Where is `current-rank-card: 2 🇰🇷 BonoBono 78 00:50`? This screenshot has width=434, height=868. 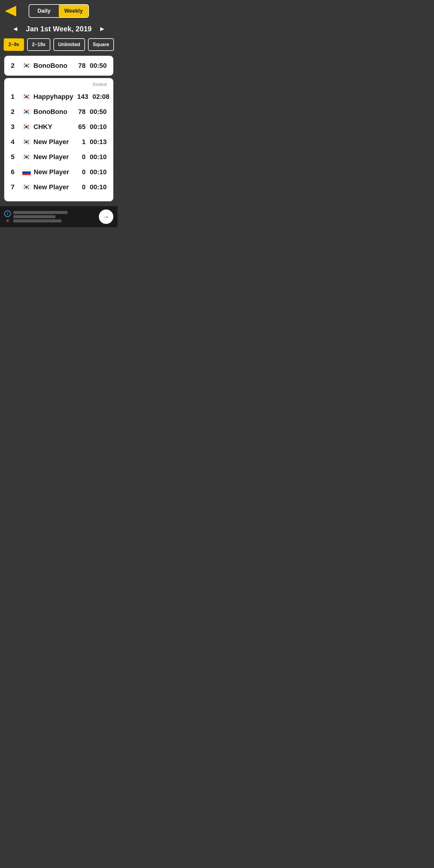
current-rank-card: 2 🇰🇷 BonoBono 78 00:50 is located at coordinates (59, 66).